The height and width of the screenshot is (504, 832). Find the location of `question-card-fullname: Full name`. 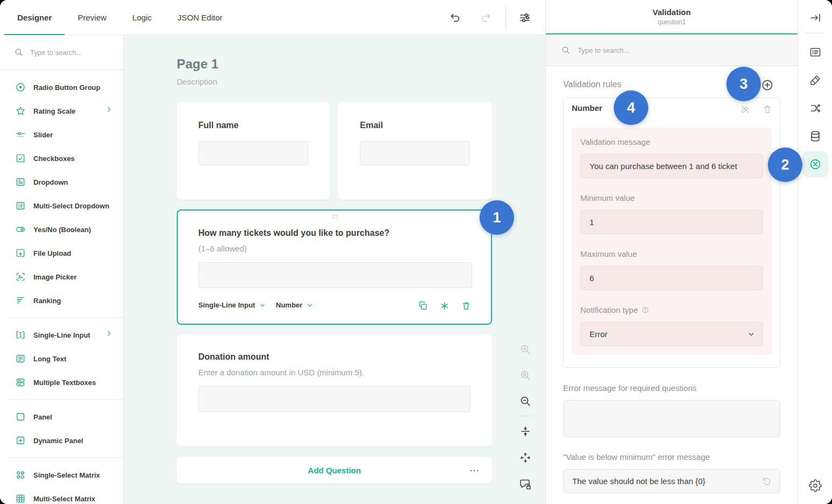

question-card-fullname: Full name is located at coordinates (253, 151).